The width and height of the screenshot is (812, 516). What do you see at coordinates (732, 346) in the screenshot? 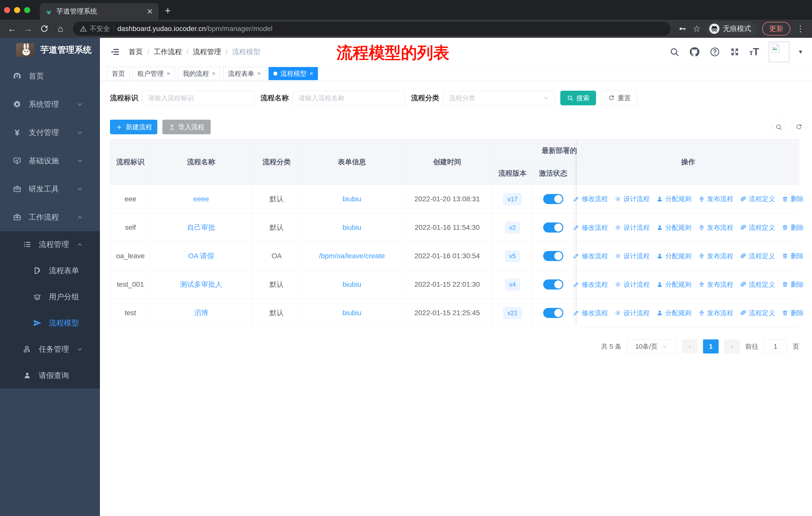
I see `next-page-button: ›` at bounding box center [732, 346].